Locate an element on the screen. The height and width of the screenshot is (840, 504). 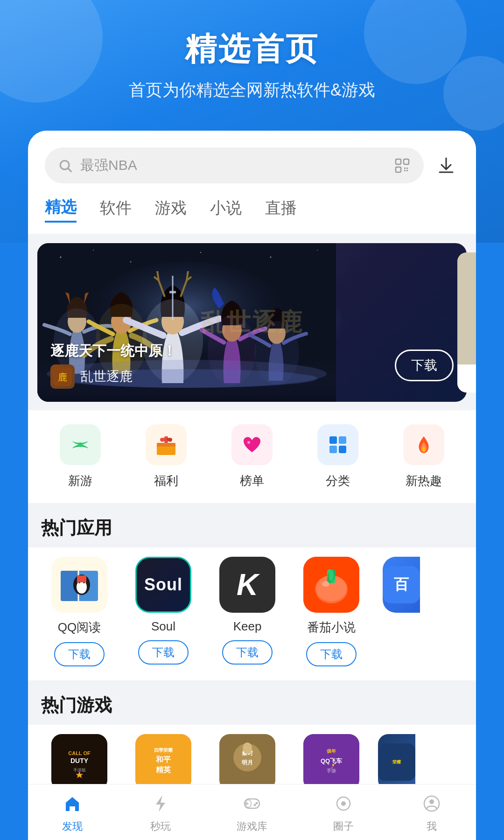
banner-app-icon: 鹿 is located at coordinates (63, 377).